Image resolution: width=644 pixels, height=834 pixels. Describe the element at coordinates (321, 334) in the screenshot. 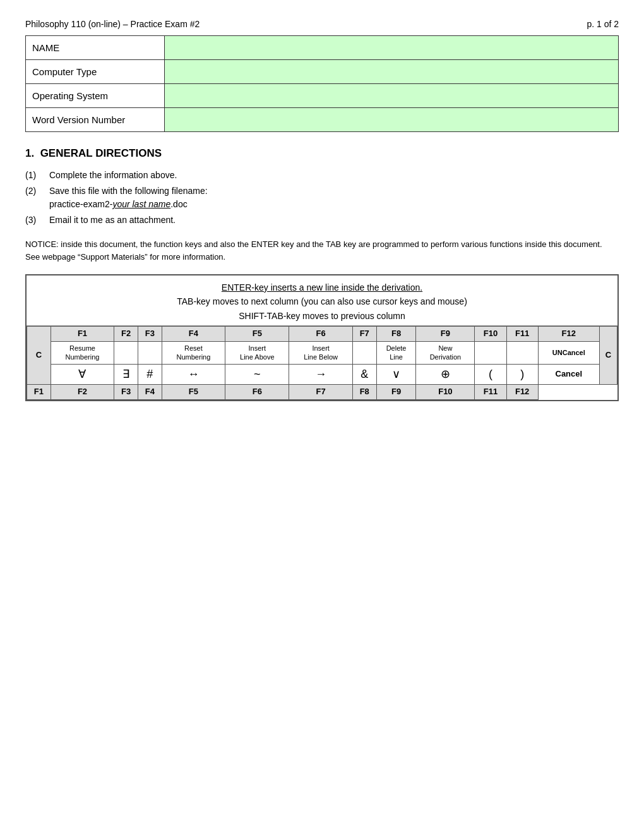

I see `fkey-header-cell: F6` at that location.